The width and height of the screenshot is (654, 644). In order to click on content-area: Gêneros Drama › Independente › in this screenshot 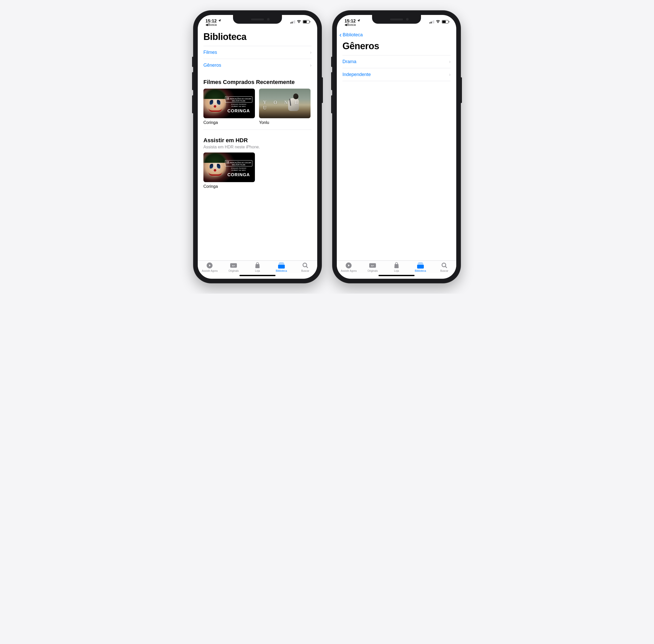, I will do `click(396, 151)`.